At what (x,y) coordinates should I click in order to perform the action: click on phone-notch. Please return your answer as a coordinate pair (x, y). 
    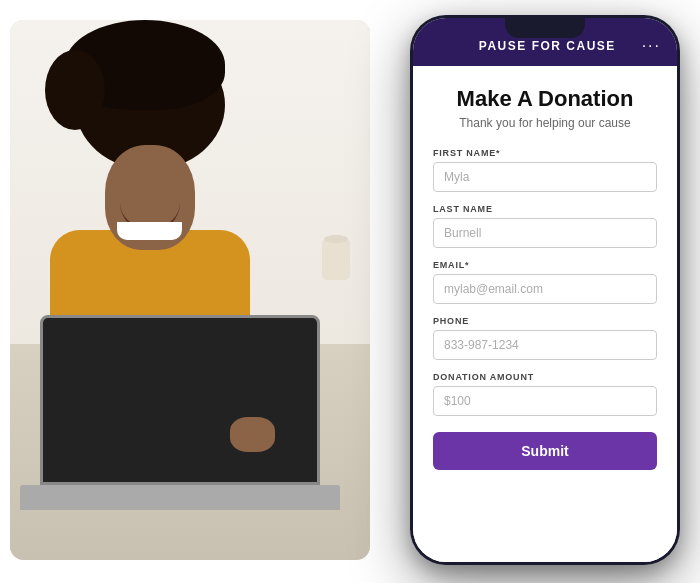
    Looking at the image, I should click on (545, 28).